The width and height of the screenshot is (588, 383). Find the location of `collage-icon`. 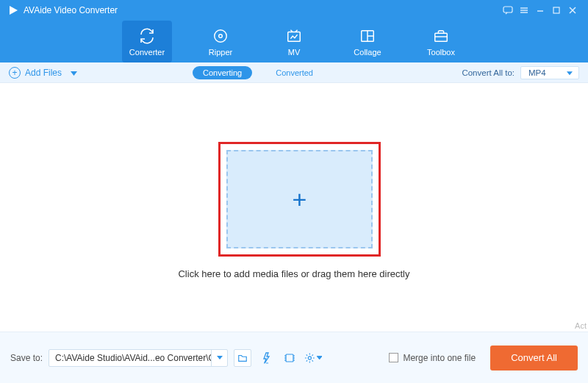

collage-icon is located at coordinates (368, 36).